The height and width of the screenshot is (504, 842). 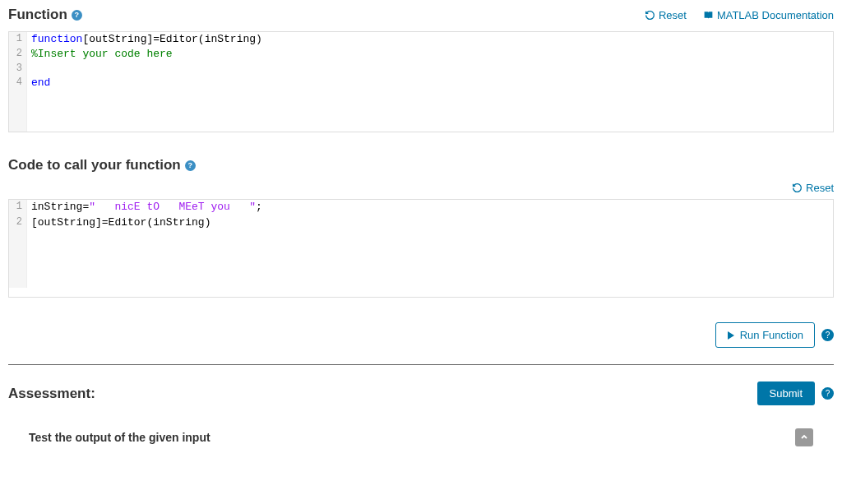 I want to click on keyword-function: function, so click(x=57, y=39).